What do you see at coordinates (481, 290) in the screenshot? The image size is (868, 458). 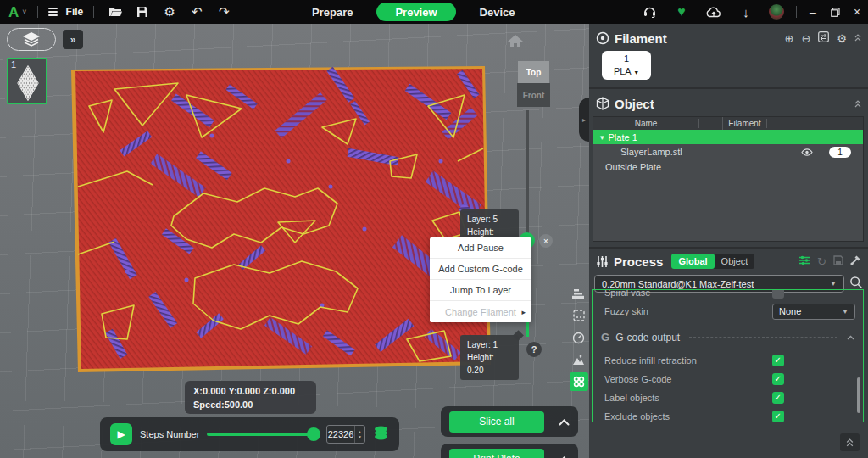 I see `menu-item-jump-to-layer: Jump To Layer` at bounding box center [481, 290].